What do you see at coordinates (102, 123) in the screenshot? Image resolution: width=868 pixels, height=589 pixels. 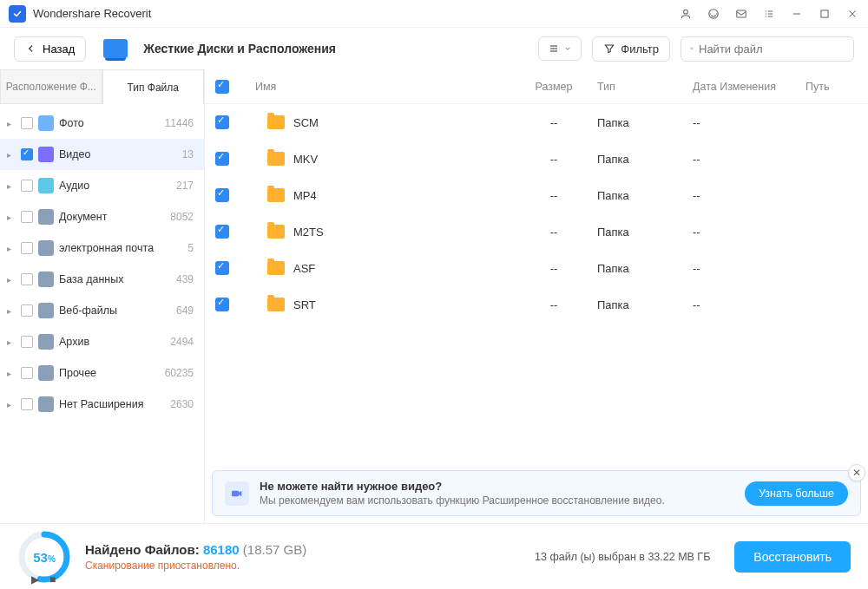 I see `sidebar-item-фото: ▸Фото11446` at bounding box center [102, 123].